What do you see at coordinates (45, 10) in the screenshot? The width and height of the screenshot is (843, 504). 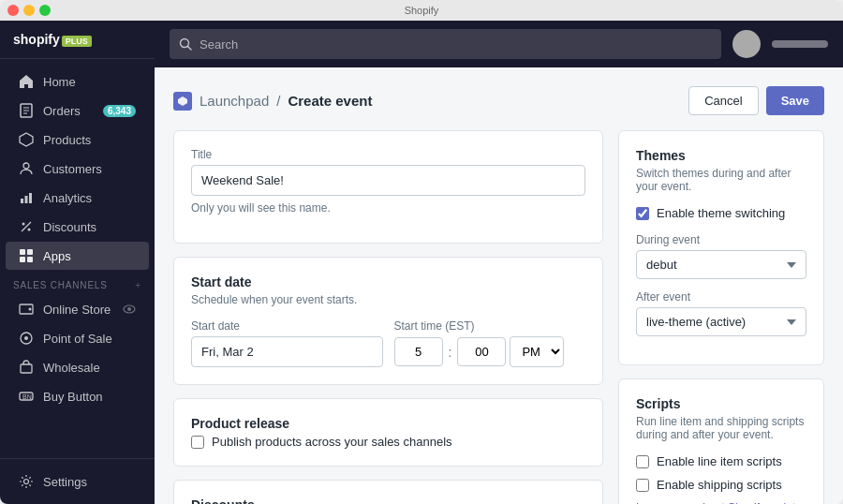 I see `maximize-button` at bounding box center [45, 10].